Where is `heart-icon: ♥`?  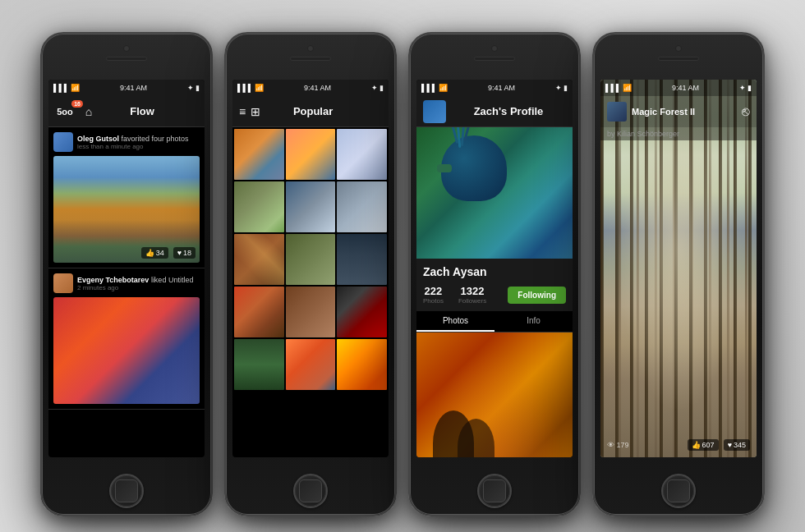 heart-icon: ♥ is located at coordinates (179, 253).